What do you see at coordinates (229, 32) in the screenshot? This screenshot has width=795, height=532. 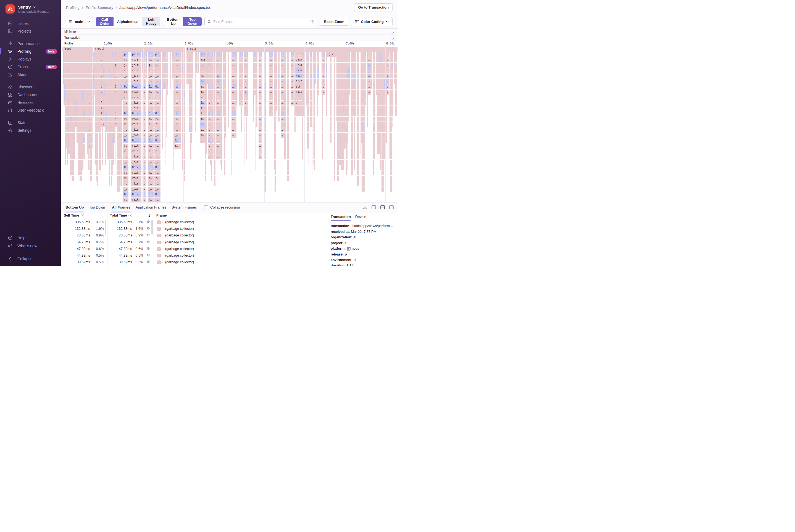 I see `minimap-row: Minimap` at bounding box center [229, 32].